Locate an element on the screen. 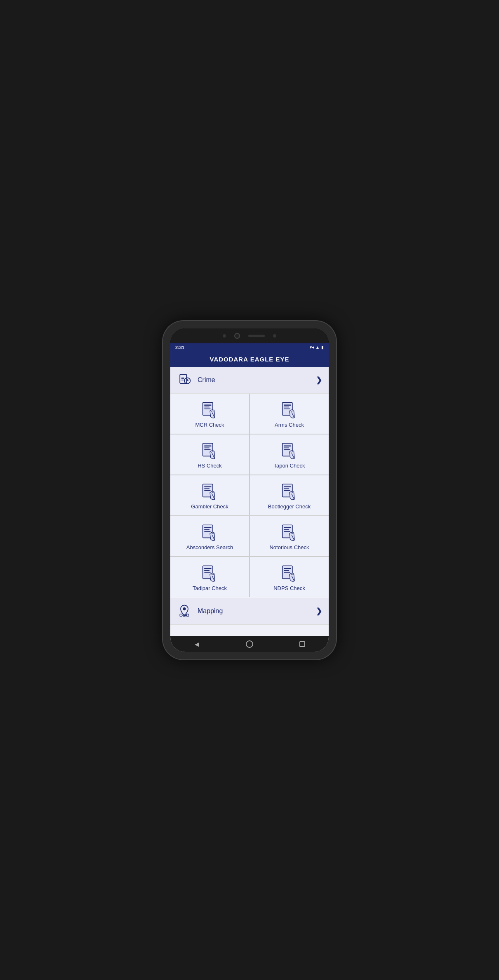  grid-item-tapori-check: Tapori Check is located at coordinates (290, 455).